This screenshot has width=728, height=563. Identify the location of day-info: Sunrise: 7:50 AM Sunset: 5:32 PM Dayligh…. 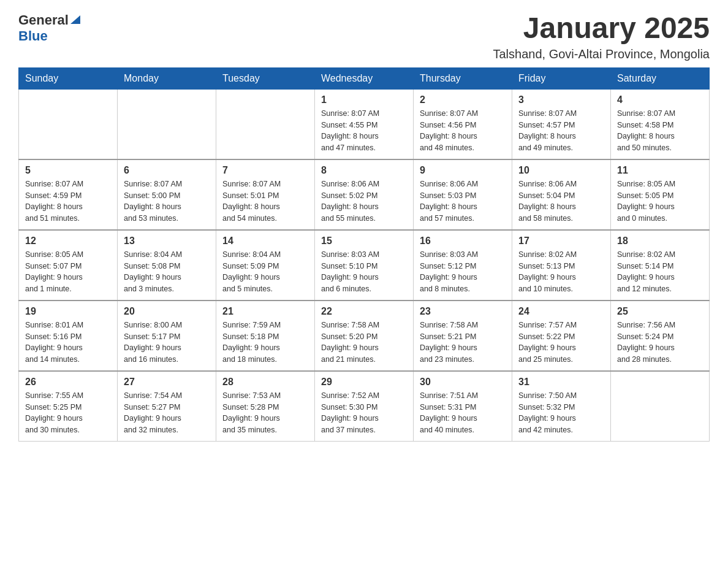
(561, 413).